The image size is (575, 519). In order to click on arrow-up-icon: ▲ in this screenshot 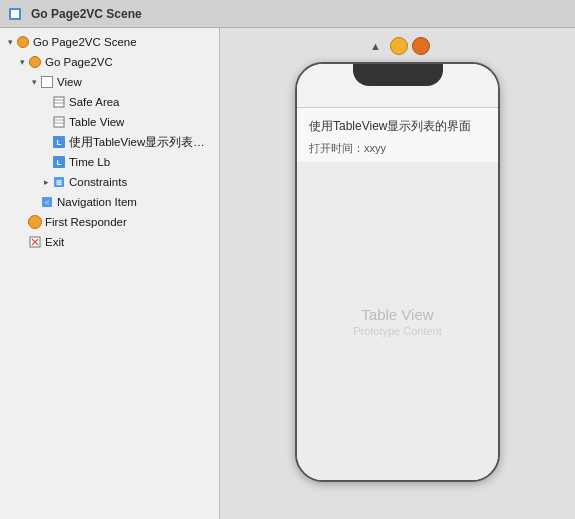, I will do `click(376, 46)`.